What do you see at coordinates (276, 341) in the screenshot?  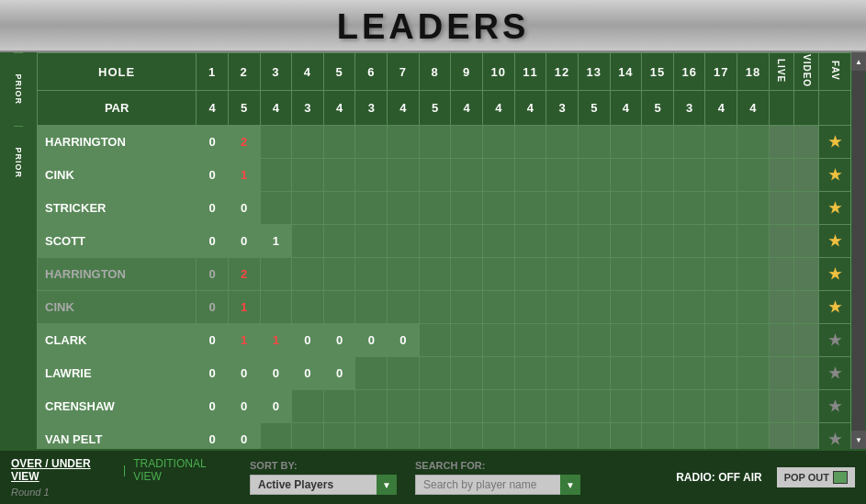 I see `score-cell: 1` at bounding box center [276, 341].